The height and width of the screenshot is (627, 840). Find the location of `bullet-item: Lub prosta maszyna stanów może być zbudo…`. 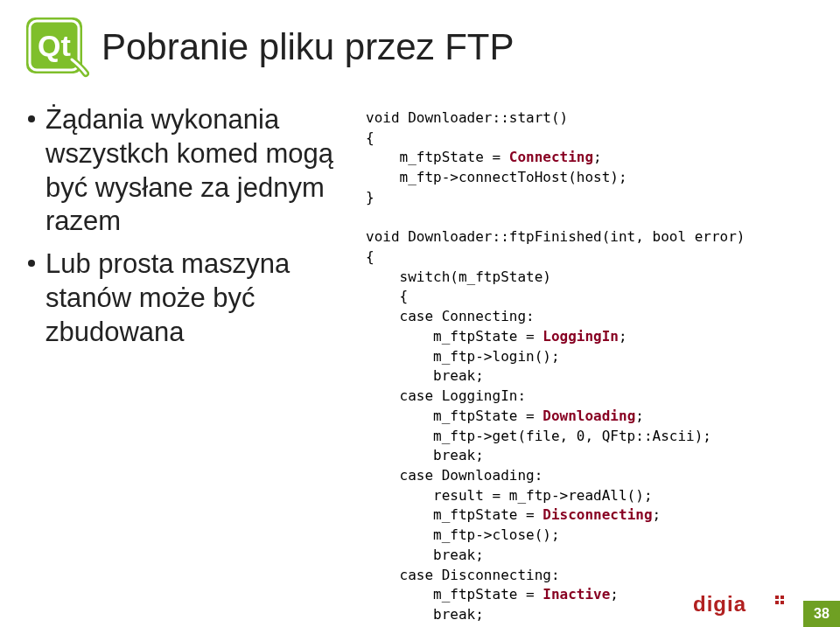

bullet-item: Lub prosta maszyna stanów może być zbudo… is located at coordinates (186, 298).